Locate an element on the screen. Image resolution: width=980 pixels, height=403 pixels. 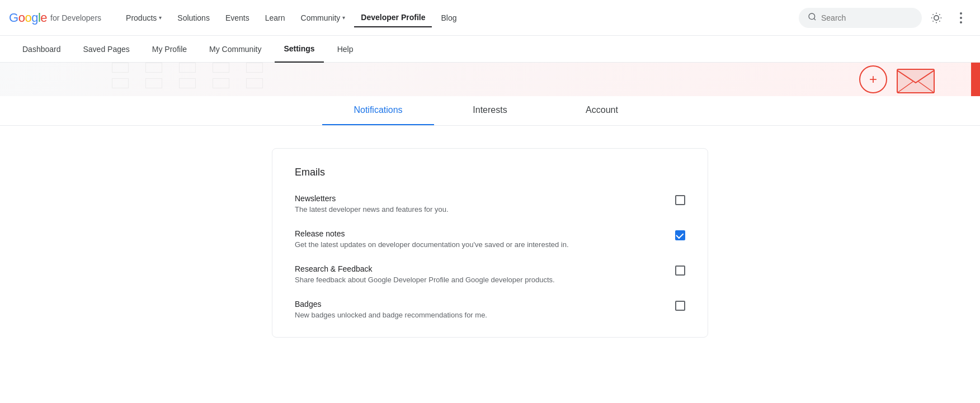
nav-item-developer-profile: Developer Profile is located at coordinates (393, 18).